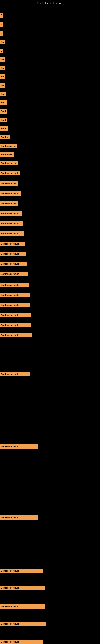  Describe the element at coordinates (3, 102) in the screenshot. I see `bar-label: Bott` at that location.